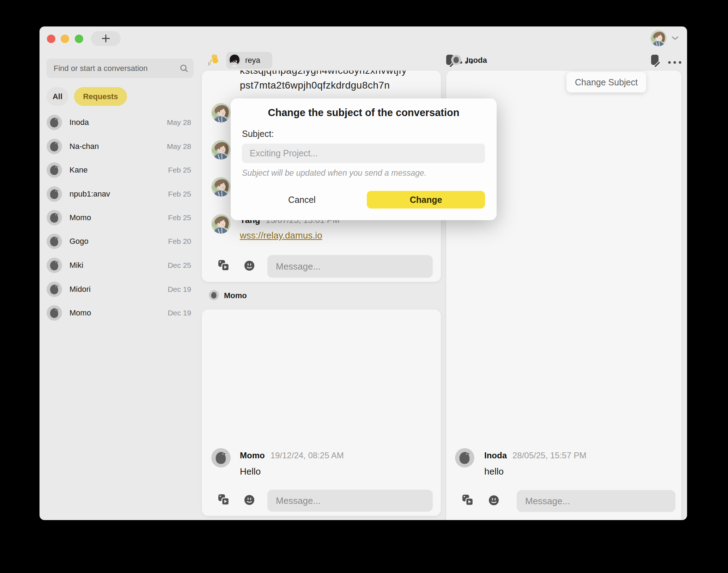 This screenshot has width=728, height=573. Describe the element at coordinates (101, 97) in the screenshot. I see `tab-requests: Requests` at that location.